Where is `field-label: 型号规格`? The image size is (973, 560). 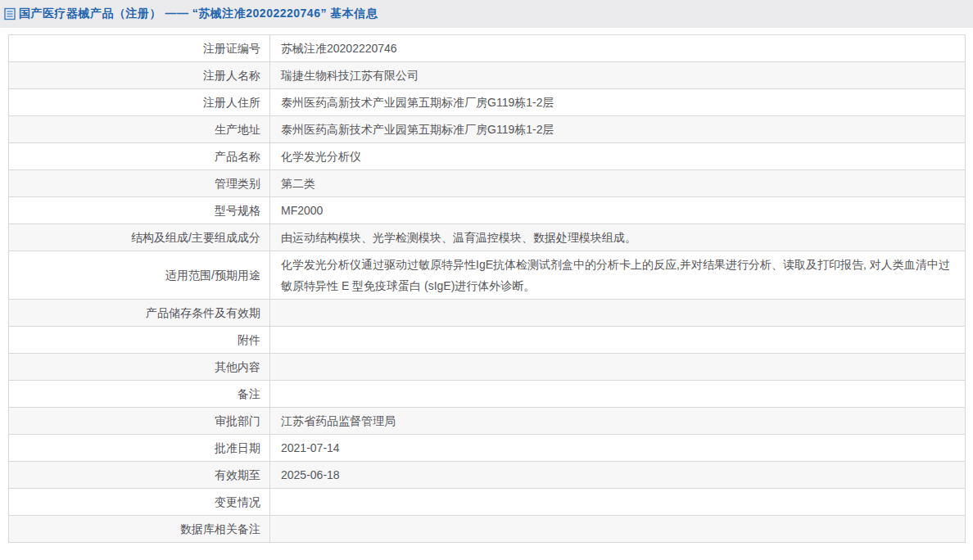
field-label: 型号规格 is located at coordinates (139, 211).